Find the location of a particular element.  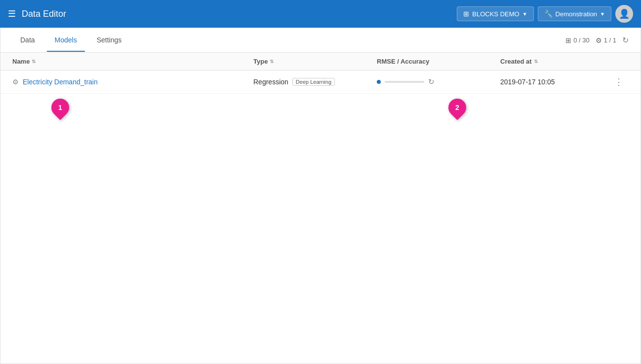

app-title: Data Editor is located at coordinates (44, 14).